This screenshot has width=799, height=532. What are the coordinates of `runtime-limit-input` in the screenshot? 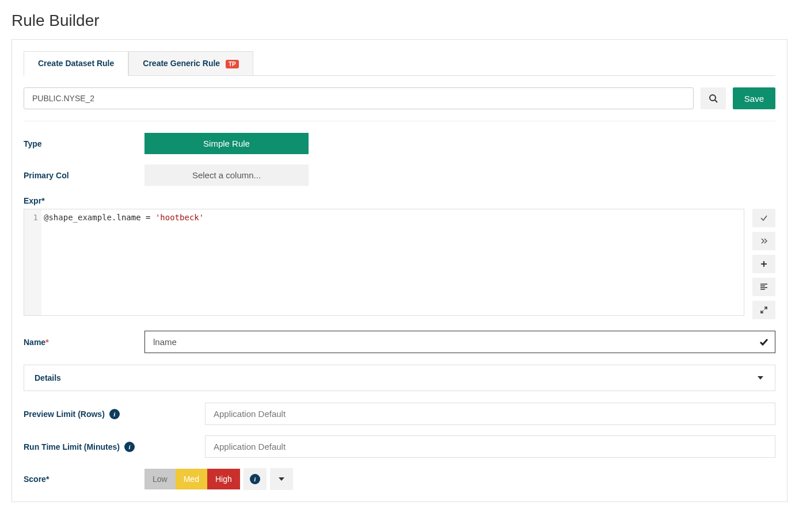 It's located at (490, 446).